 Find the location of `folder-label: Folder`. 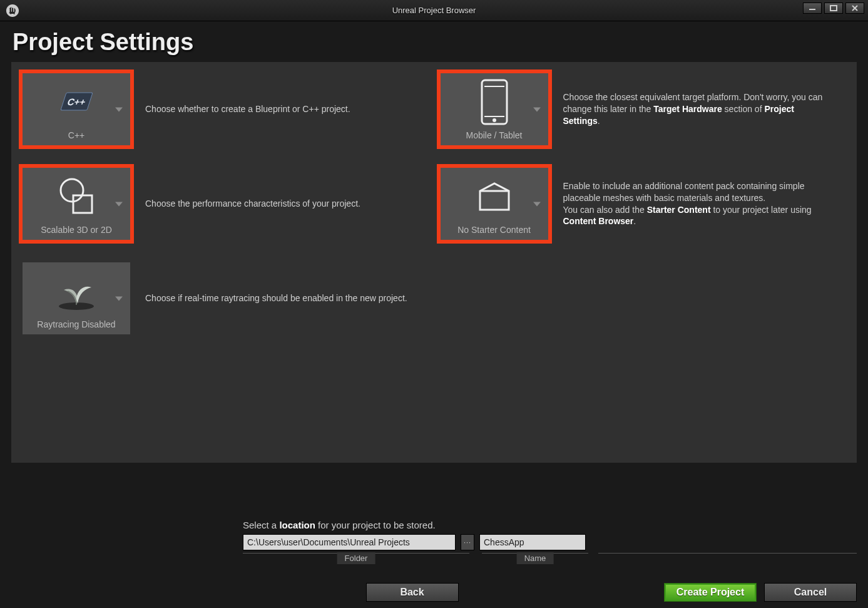

folder-label: Folder is located at coordinates (357, 559).